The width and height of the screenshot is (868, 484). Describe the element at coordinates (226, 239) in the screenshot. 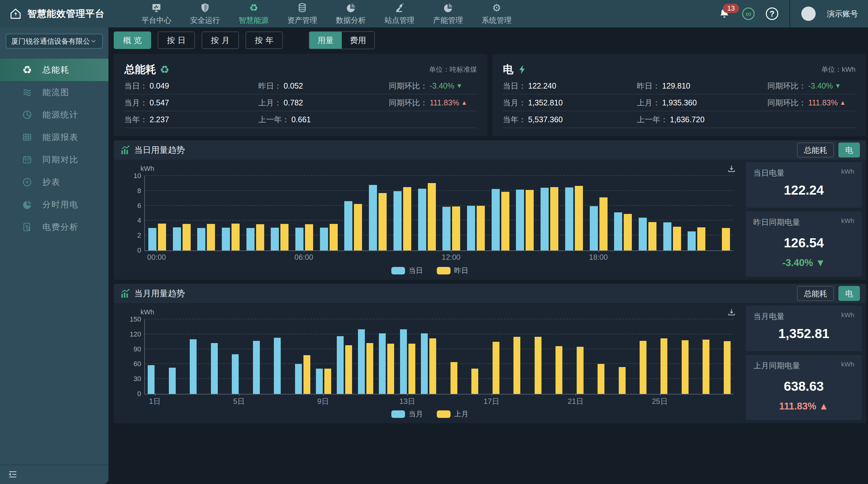

I see `bar-当日-03:00` at that location.